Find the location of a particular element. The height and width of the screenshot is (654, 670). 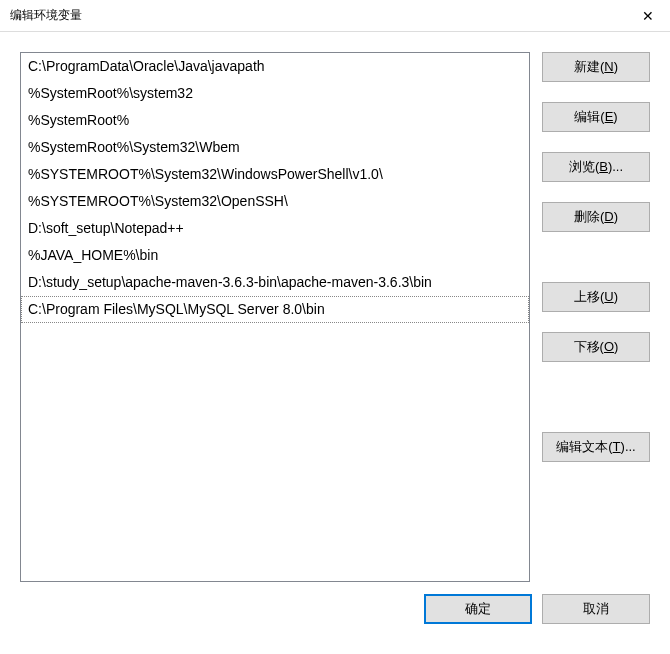

window-title: 编辑环境变量 is located at coordinates (46, 16).